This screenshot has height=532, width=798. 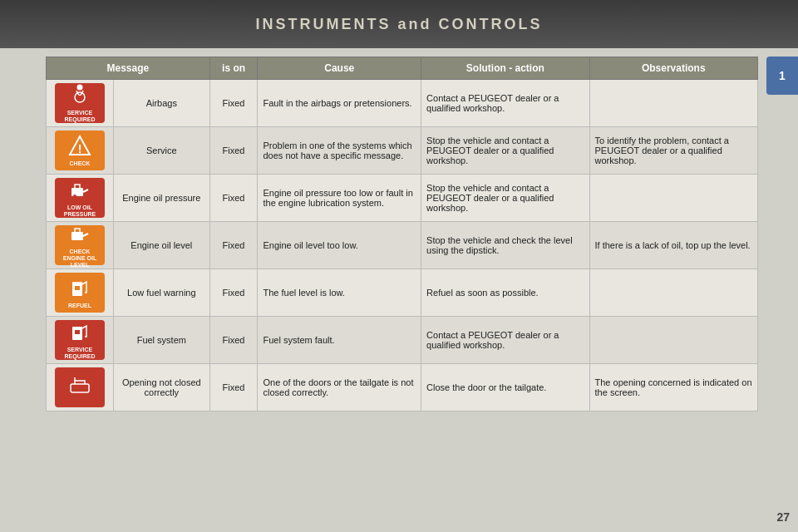 What do you see at coordinates (505, 293) in the screenshot?
I see `solution-cell: Refuel as soon as possible.` at bounding box center [505, 293].